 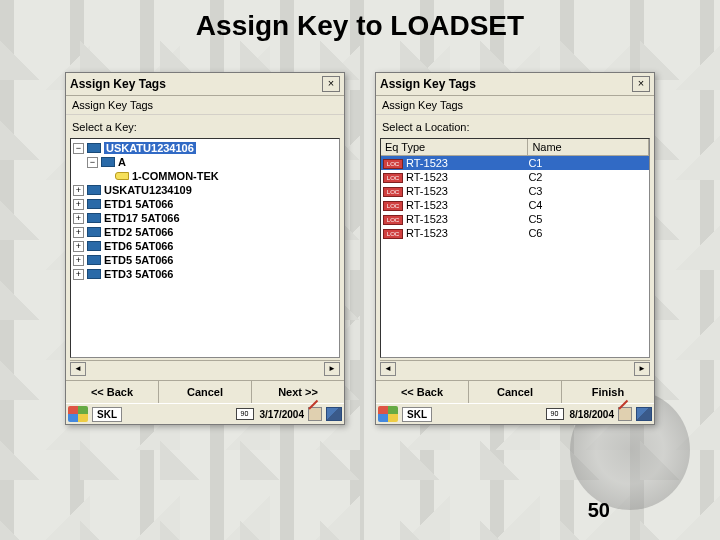 I want to click on tree-item: +ETD1 5AT066, so click(x=205, y=204).